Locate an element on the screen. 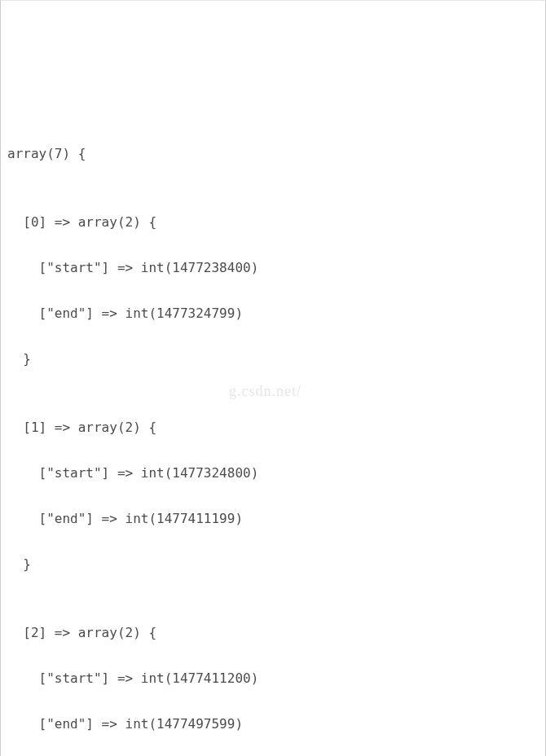  dump-item-start: ["start"] => int(1477411200) is located at coordinates (273, 679).